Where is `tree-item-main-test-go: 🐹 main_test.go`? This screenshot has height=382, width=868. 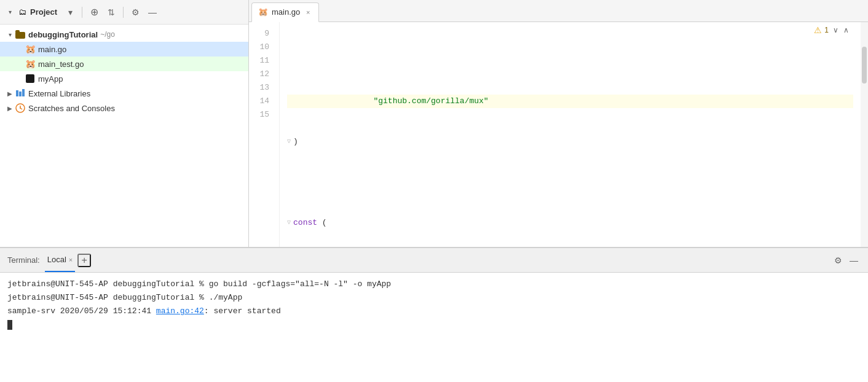
tree-item-main-test-go: 🐹 main_test.go is located at coordinates (124, 64).